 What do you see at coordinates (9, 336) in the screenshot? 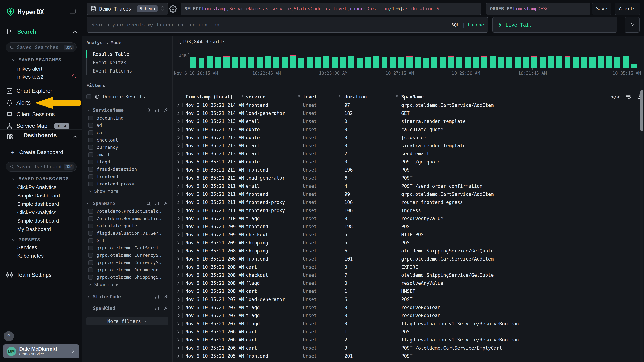
I see `help-button: ?` at bounding box center [9, 336].